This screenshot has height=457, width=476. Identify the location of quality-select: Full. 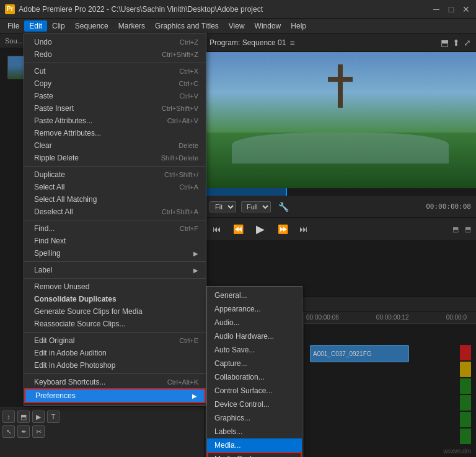
(256, 207).